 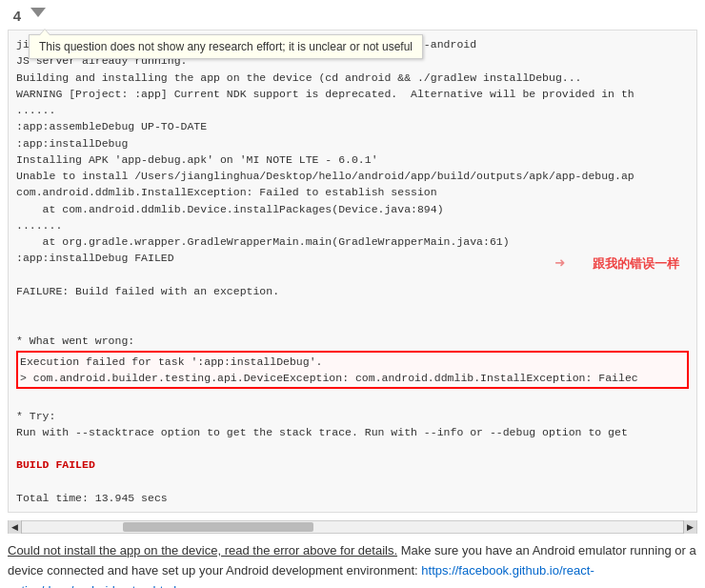 What do you see at coordinates (202, 551) in the screenshot?
I see `description-text-main: Could not install the app on the device,…` at bounding box center [202, 551].